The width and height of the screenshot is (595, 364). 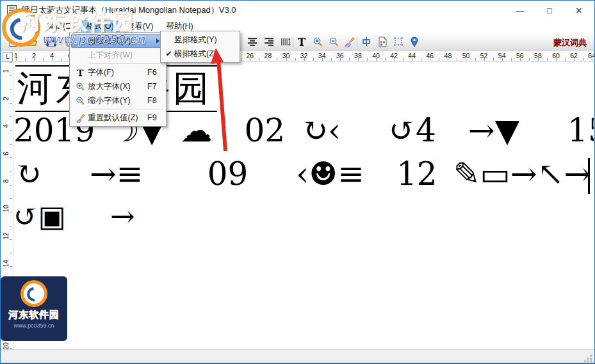 I want to click on h-ruler-number: 56, so click(x=520, y=56).